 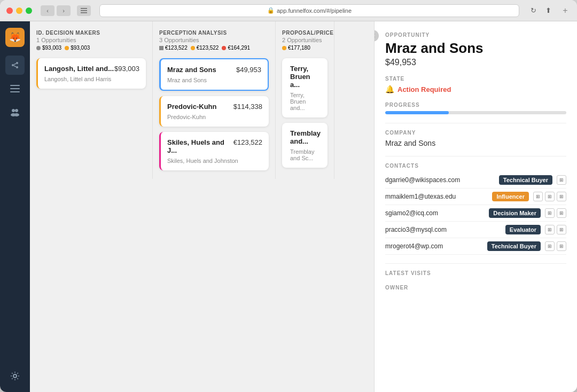 I want to click on contact-action-btn-3-1: ⊞, so click(x=550, y=230).